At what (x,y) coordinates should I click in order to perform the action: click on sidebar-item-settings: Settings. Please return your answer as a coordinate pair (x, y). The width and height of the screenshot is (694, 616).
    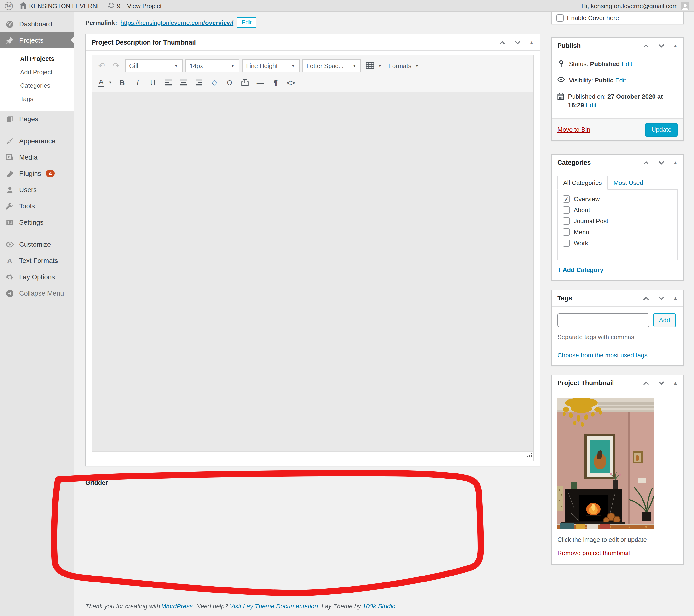
    Looking at the image, I should click on (37, 222).